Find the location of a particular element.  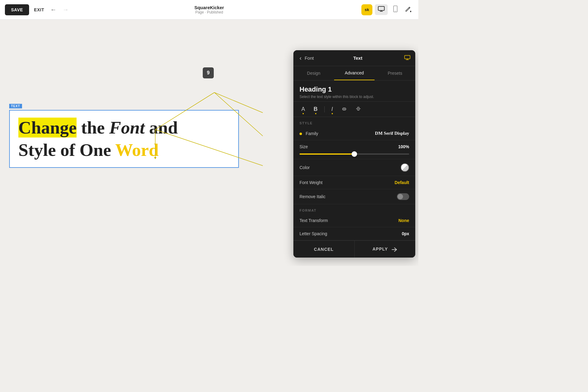

remove-italic-label: Remove Italic is located at coordinates (348, 197).